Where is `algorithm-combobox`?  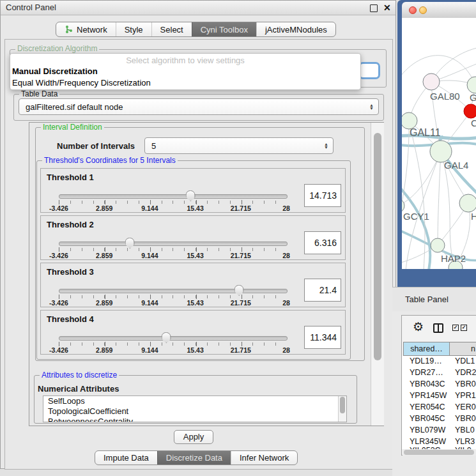 algorithm-combobox is located at coordinates (369, 70).